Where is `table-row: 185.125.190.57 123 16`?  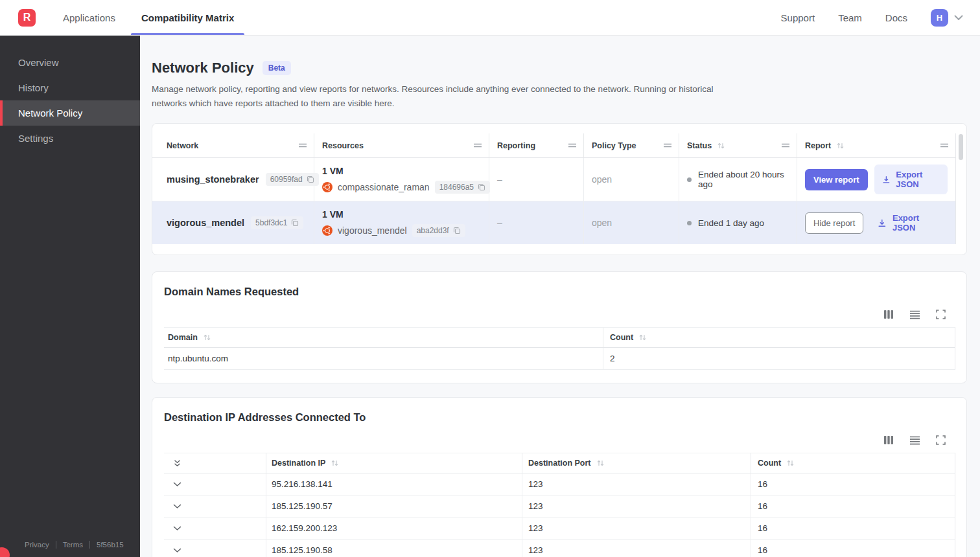 table-row: 185.125.190.57 123 16 is located at coordinates (559, 506).